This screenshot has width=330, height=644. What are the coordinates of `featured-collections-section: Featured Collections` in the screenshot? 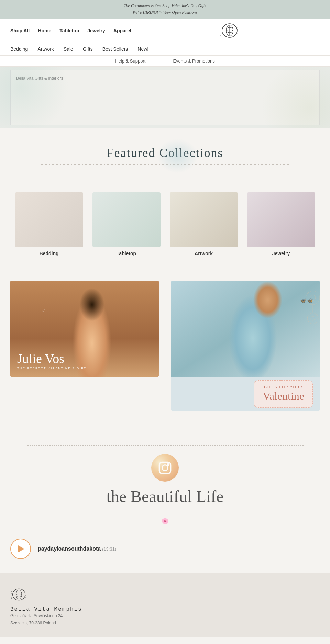 It's located at (165, 157).